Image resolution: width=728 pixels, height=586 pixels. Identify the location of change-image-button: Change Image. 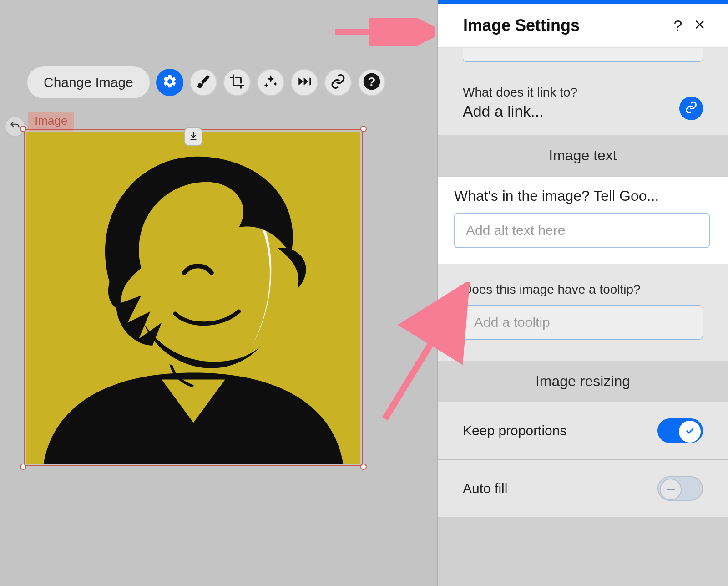
(88, 82).